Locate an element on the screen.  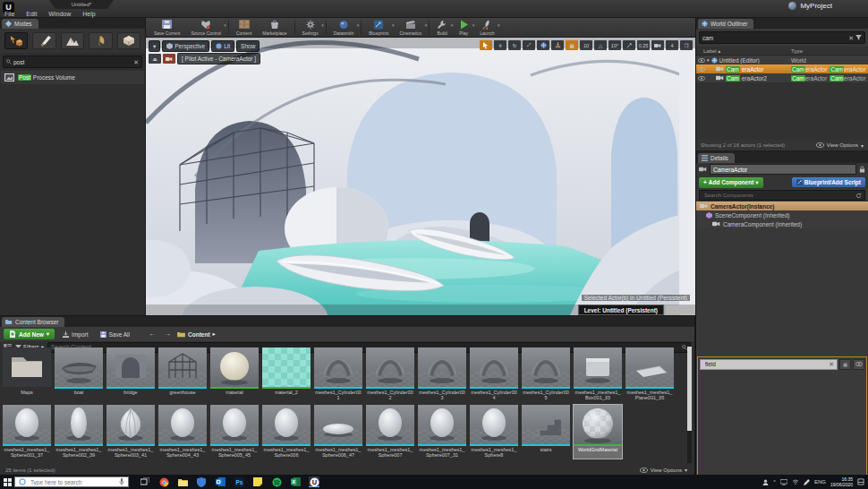
notification-icon is located at coordinates (861, 482).